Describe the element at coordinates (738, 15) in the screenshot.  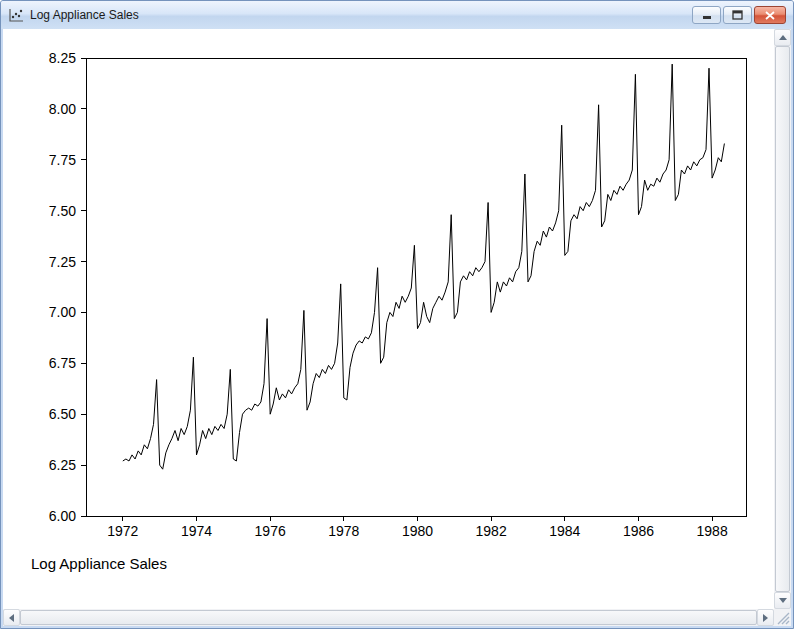
I see `maximize-icon` at that location.